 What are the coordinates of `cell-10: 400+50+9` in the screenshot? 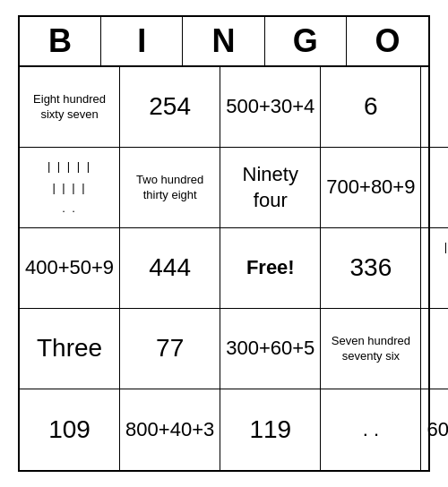 It's located at (70, 269).